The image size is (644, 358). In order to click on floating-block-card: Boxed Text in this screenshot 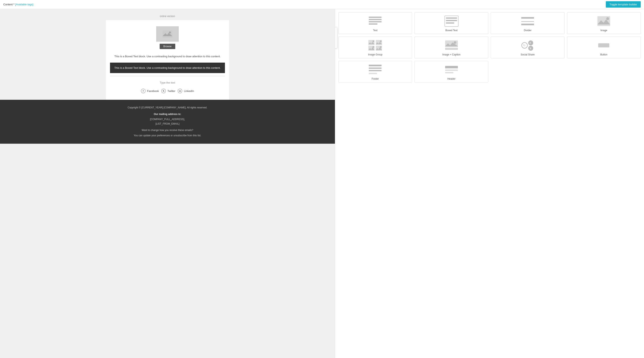, I will do `click(336, 38)`.